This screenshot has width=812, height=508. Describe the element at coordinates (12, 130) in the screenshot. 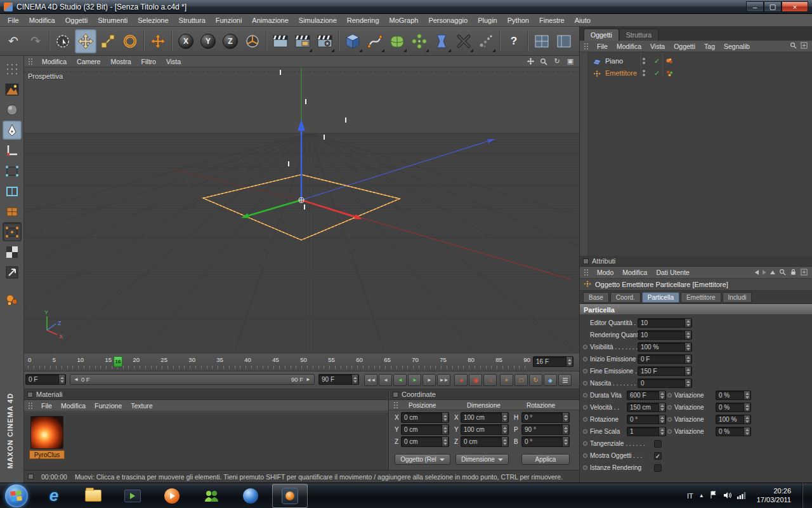

I see `make-editable-mode` at that location.